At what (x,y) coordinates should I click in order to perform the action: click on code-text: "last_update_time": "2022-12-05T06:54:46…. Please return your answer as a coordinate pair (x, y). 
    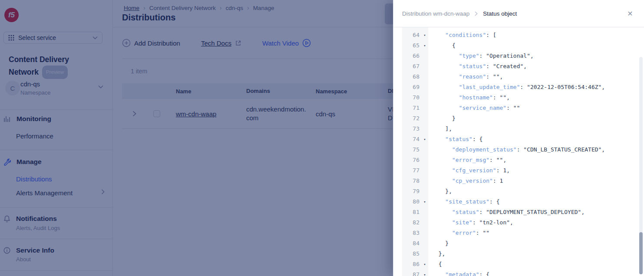
    Looking at the image, I should click on (519, 87).